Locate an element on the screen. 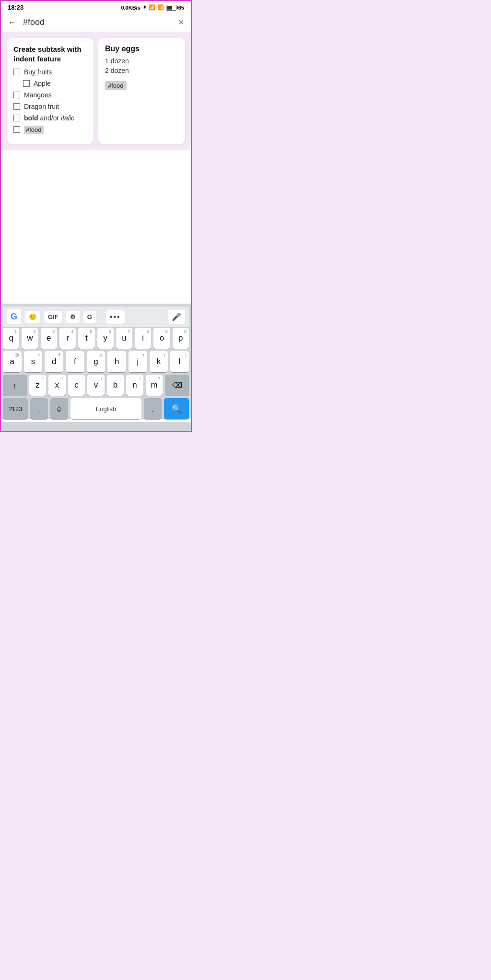 The height and width of the screenshot is (980, 491). period-key: . is located at coordinates (152, 409).